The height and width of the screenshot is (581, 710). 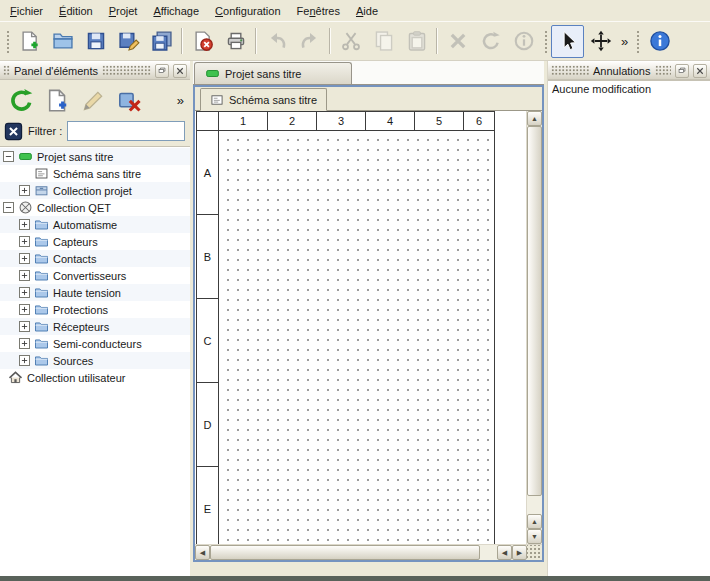 I want to click on tree-item-convertisseurs: Convertisseurs, so click(x=95, y=276).